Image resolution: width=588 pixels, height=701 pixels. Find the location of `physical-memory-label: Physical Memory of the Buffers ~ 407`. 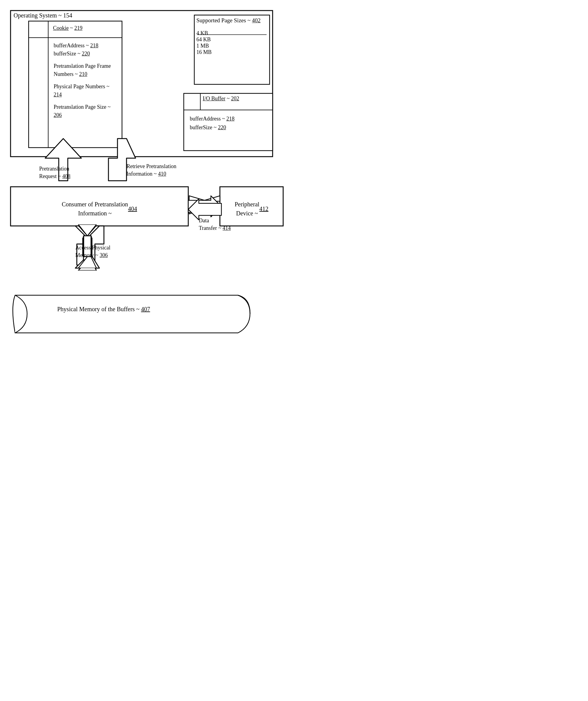

physical-memory-label: Physical Memory of the Buffers ~ 407 is located at coordinates (104, 309).